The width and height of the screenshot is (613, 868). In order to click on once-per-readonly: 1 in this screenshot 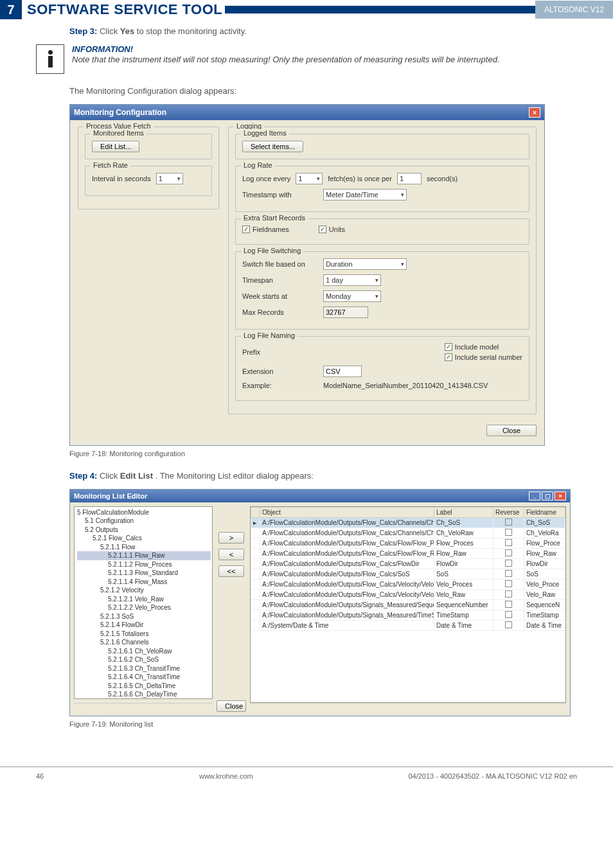, I will do `click(409, 179)`.